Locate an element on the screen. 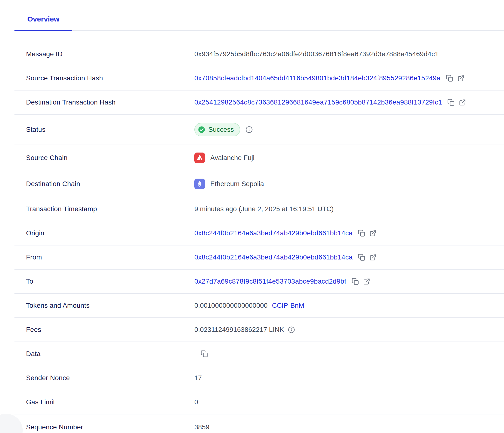 The width and height of the screenshot is (504, 433). status-label: Status is located at coordinates (104, 129).